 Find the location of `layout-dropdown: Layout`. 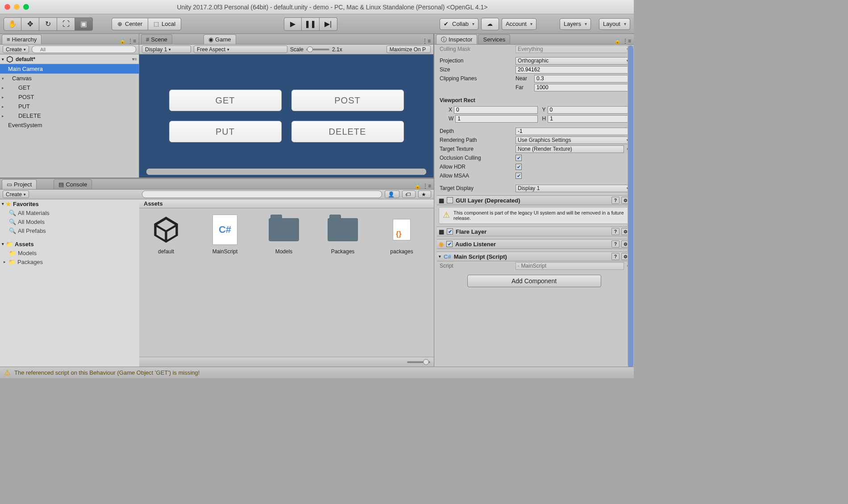

layout-dropdown: Layout is located at coordinates (615, 24).